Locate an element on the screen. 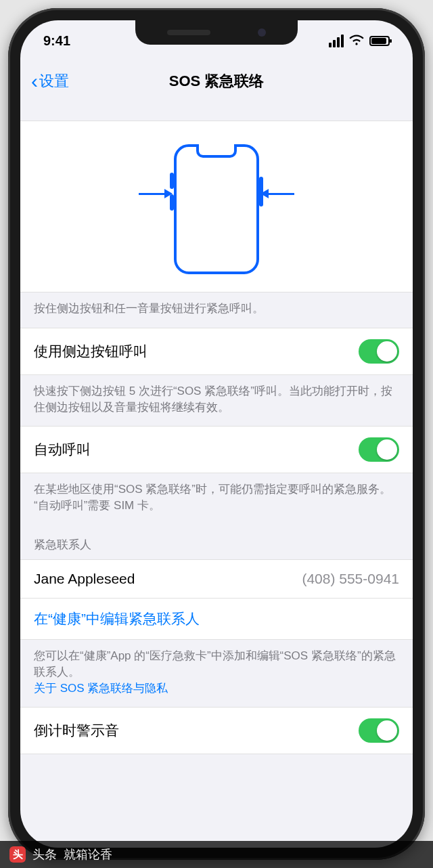 The image size is (433, 868). wifi-icon is located at coordinates (357, 41).